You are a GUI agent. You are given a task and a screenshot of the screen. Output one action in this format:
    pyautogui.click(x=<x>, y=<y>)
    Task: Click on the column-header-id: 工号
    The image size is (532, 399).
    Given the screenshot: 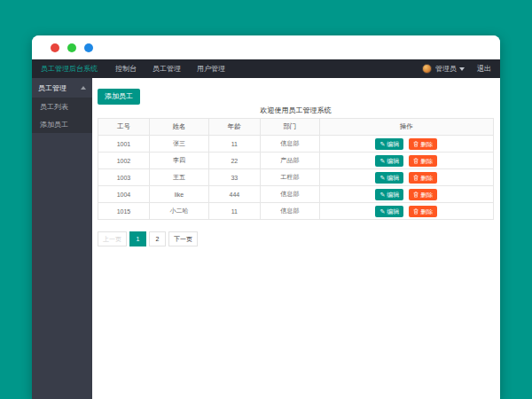 What is the action you would take?
    pyautogui.click(x=124, y=128)
    